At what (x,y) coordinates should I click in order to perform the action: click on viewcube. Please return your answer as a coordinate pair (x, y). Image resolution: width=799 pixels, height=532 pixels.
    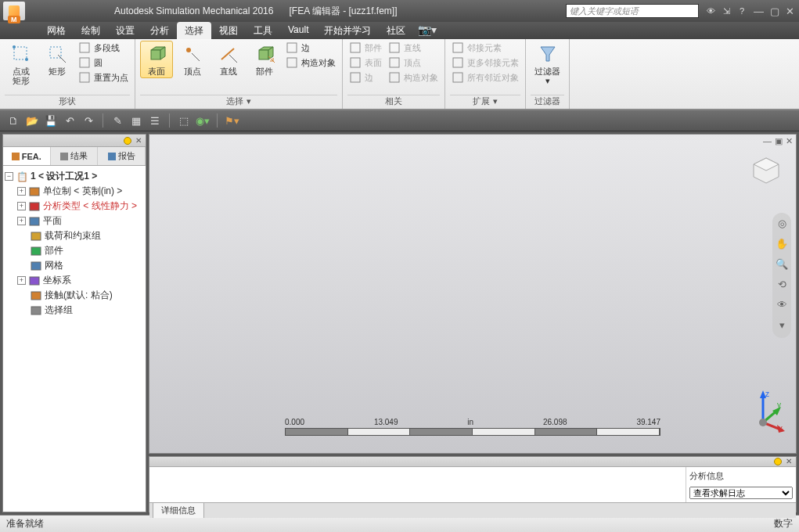
    Looking at the image, I should click on (766, 171).